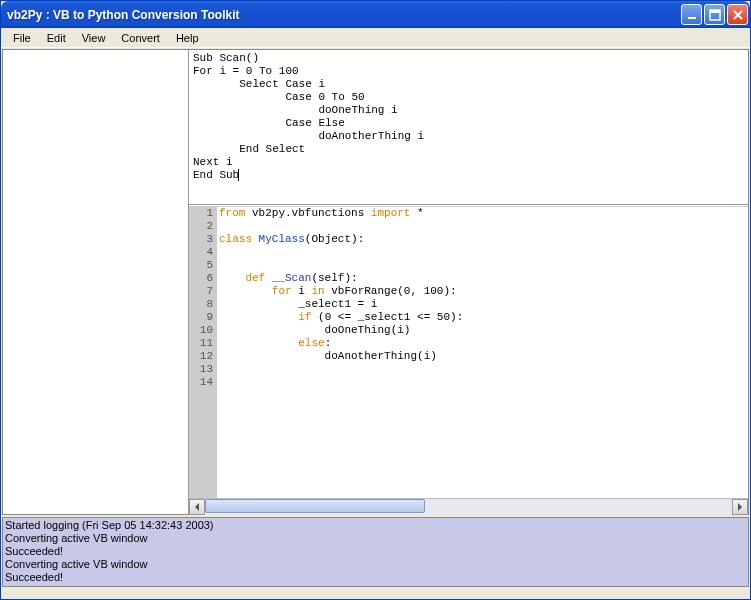 This screenshot has width=751, height=600. Describe the element at coordinates (738, 14) in the screenshot. I see `close-button` at that location.